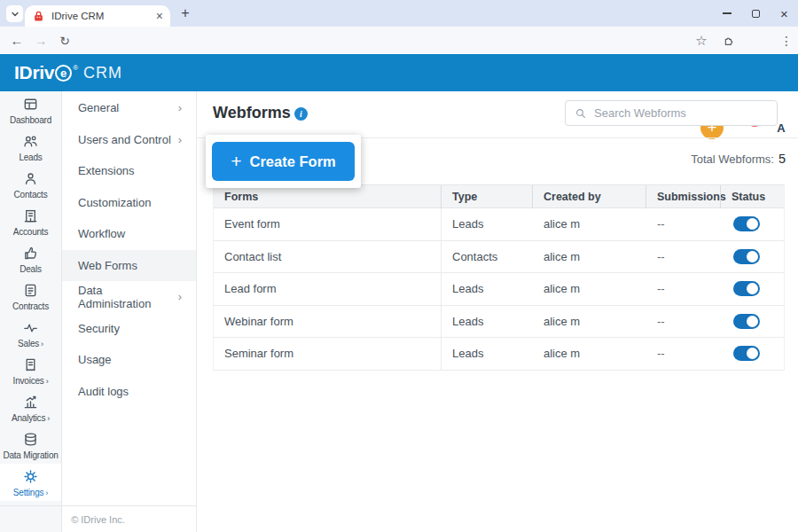 This screenshot has width=798, height=532. Describe the element at coordinates (48, 381) in the screenshot. I see `submenu-arrow-icon: ›` at that location.